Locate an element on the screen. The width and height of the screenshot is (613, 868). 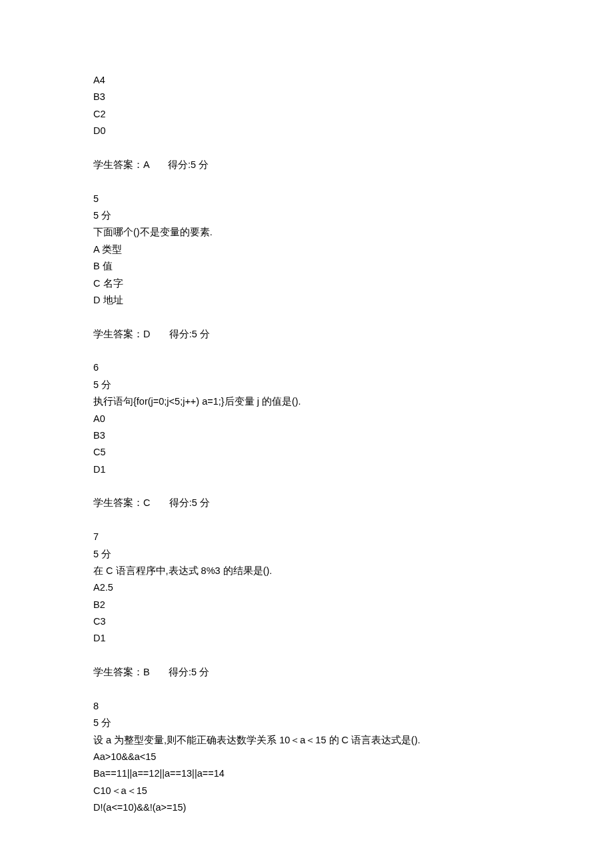
option-c: C10＜a＜15 is located at coordinates (306, 791).